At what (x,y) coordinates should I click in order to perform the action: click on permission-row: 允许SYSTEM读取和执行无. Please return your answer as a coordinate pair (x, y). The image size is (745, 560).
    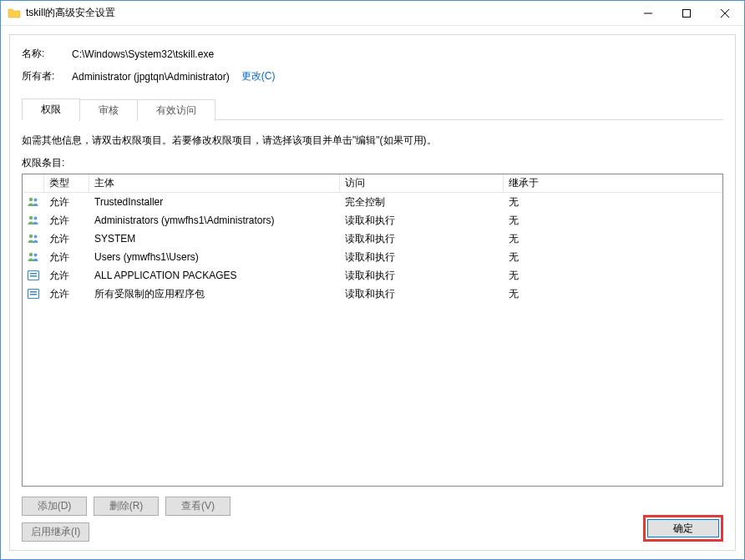
    Looking at the image, I should click on (372, 239).